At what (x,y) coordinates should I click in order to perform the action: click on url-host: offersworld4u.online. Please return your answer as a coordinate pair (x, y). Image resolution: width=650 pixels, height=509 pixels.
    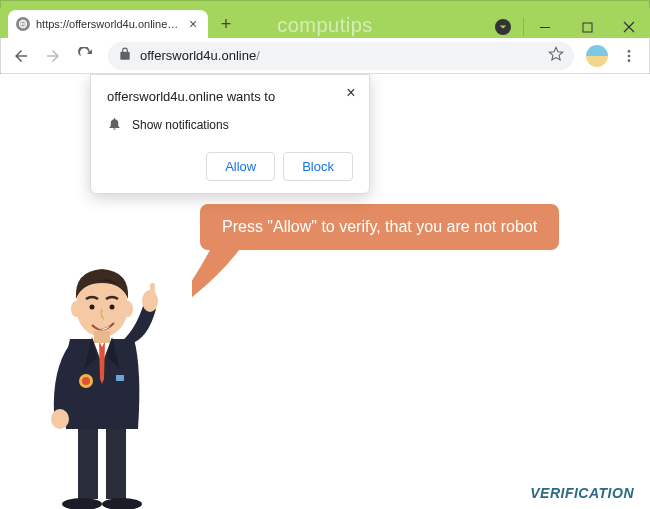
    Looking at the image, I should click on (198, 56).